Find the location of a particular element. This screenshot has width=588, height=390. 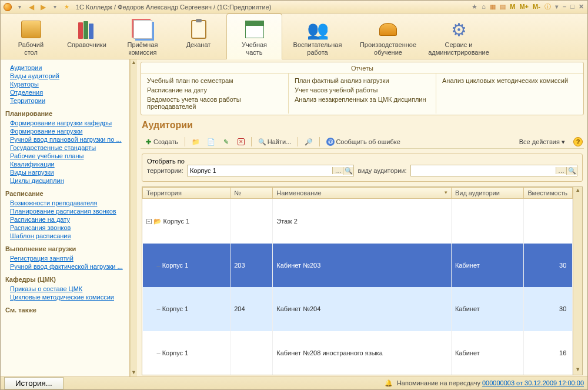

sidebar-scrollbar: ▲▼ is located at coordinates (133, 219).